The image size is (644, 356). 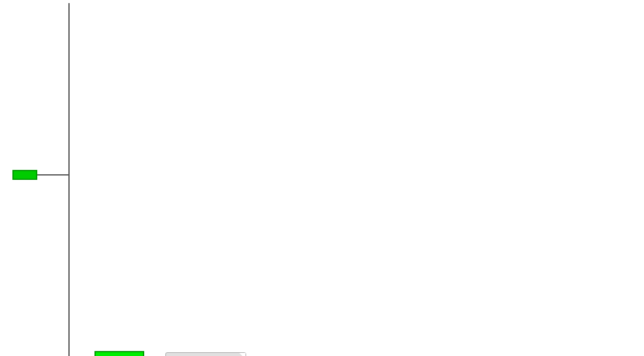 What do you see at coordinates (160, 352) in the screenshot?
I see `tree-row: /binUser Binaries` at bounding box center [160, 352].